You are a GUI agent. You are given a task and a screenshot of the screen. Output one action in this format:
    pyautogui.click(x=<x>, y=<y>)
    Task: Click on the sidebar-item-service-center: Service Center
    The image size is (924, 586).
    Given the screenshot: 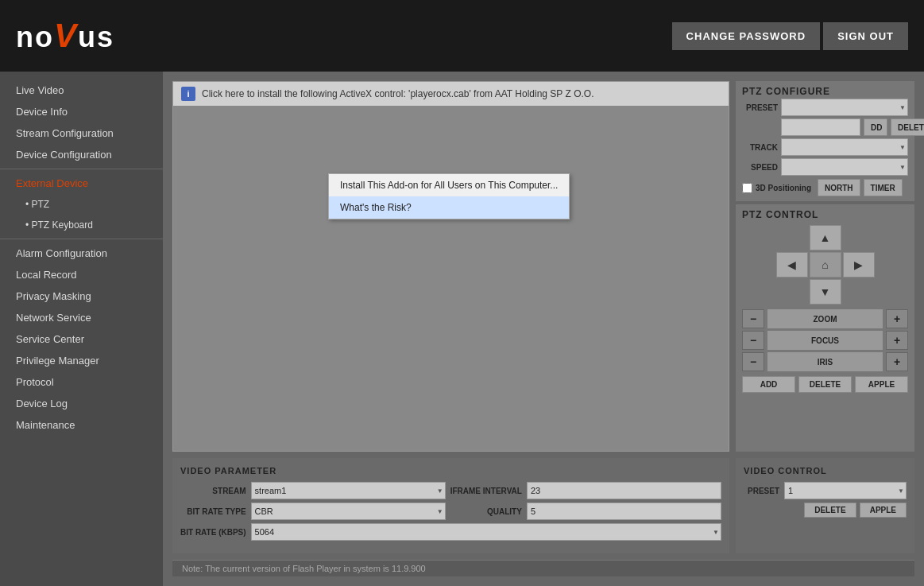 What is the action you would take?
    pyautogui.click(x=81, y=339)
    